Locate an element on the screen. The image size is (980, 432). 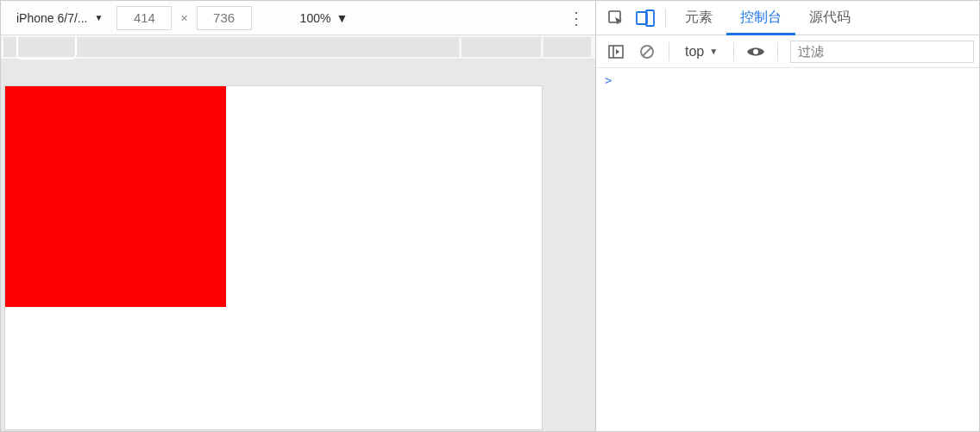
eye-icon is located at coordinates (756, 52).